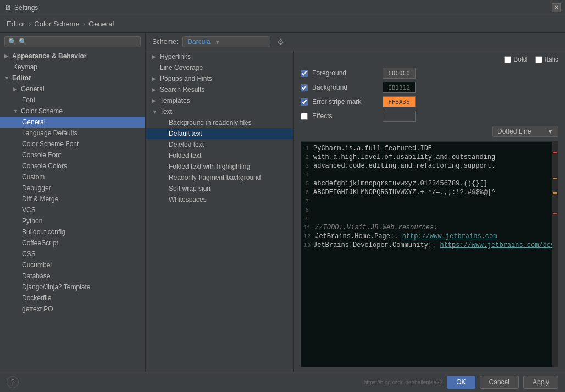 The height and width of the screenshot is (392, 565). Describe the element at coordinates (57, 24) in the screenshot. I see `breadcrumb-colorscheme: Color Scheme` at that location.